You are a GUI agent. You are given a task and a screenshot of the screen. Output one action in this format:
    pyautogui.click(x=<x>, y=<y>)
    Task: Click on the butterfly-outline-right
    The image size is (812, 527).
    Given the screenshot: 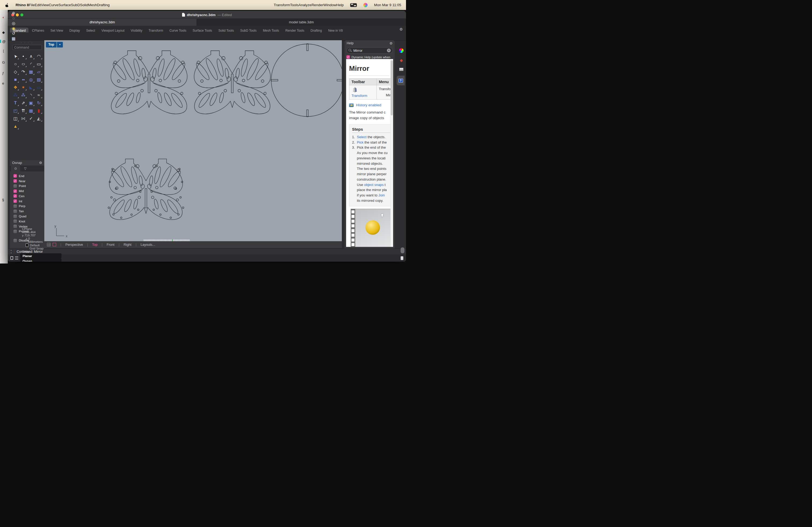 What is the action you would take?
    pyautogui.click(x=232, y=82)
    